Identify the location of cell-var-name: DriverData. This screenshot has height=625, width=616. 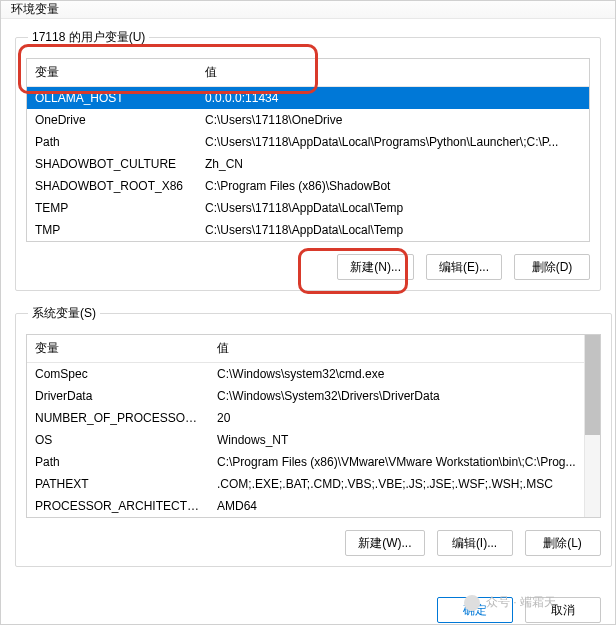
(118, 396).